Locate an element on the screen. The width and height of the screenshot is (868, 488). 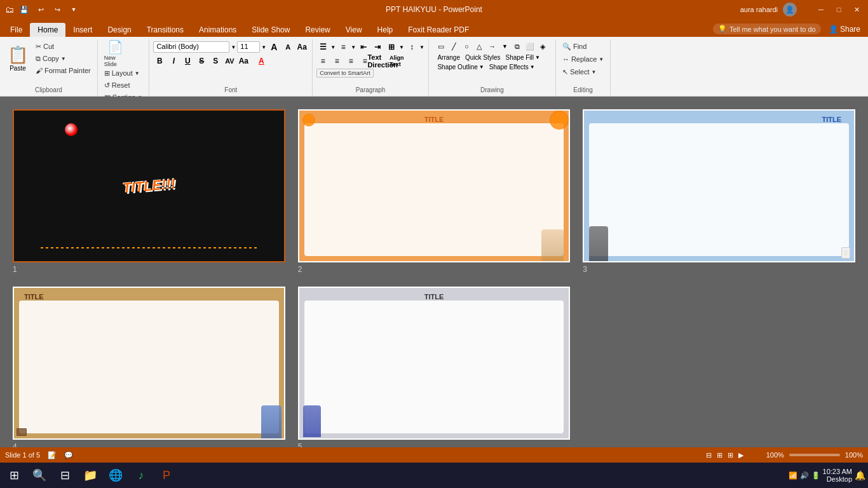
slide-sorter-btn: ⊞ is located at coordinates (719, 455).